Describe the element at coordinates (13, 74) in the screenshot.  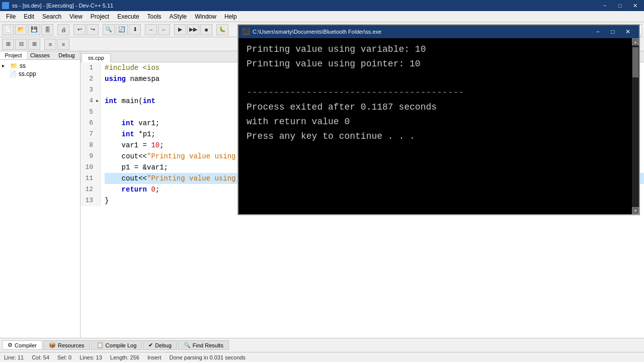
I see `file-icon: 📄` at that location.